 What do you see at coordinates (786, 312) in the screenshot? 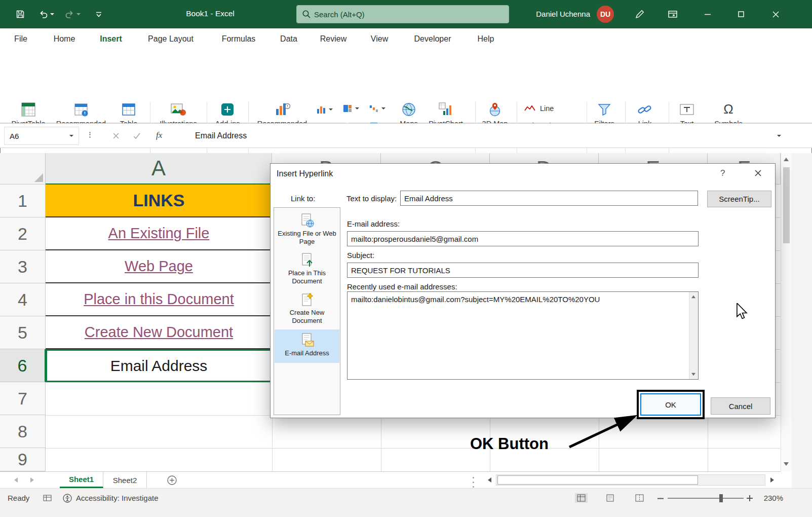
I see `vertical-scrollbar` at bounding box center [786, 312].